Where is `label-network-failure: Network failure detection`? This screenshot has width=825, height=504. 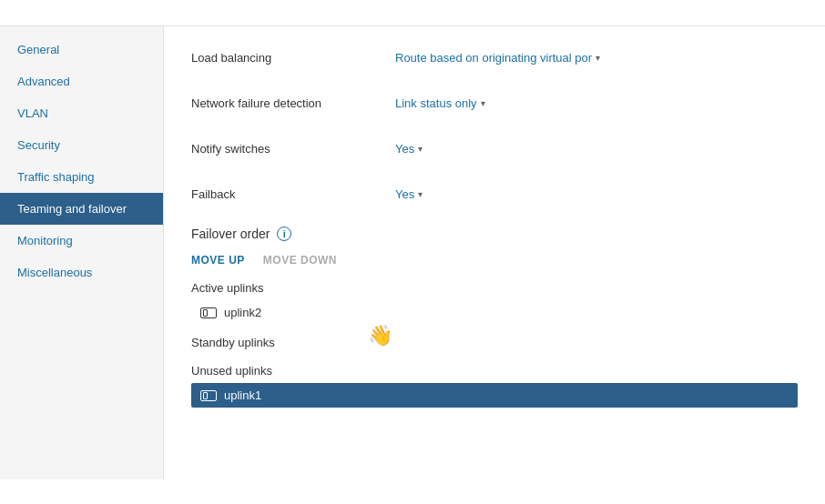 label-network-failure: Network failure detection is located at coordinates (291, 104).